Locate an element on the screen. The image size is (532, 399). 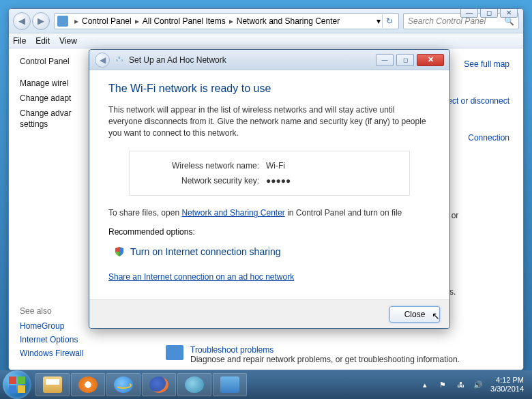
security-key-label: Network security key: is located at coordinates (198, 181).